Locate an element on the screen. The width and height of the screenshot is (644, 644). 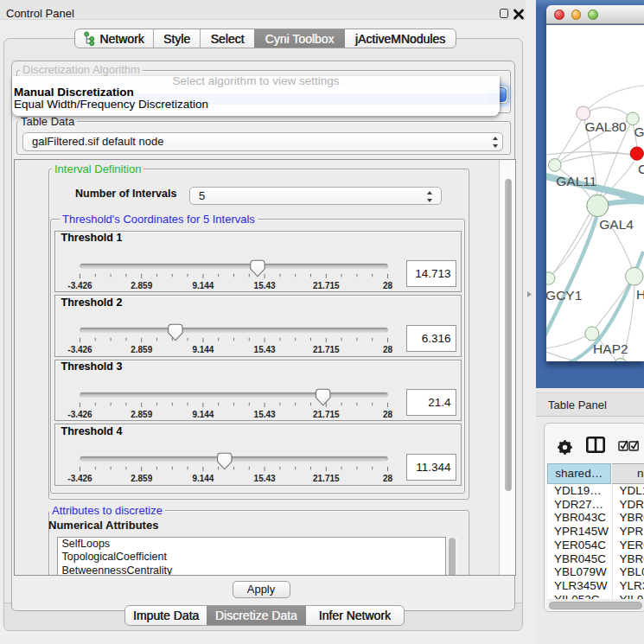
svg-text: GA is located at coordinates (640, 131).